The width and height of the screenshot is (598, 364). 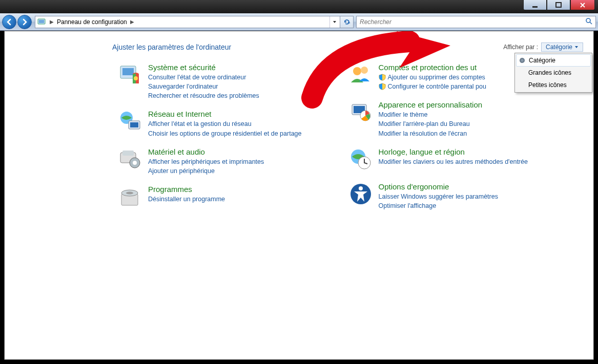 What do you see at coordinates (334, 22) in the screenshot?
I see `address-dropdown-icon` at bounding box center [334, 22].